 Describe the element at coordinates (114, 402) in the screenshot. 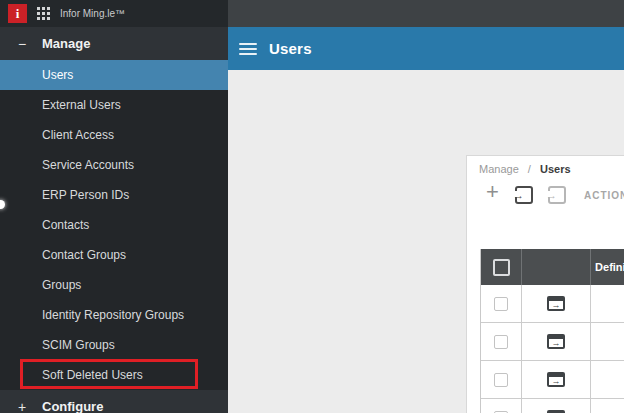

I see `sidebar-section-configure: + Configure` at that location.